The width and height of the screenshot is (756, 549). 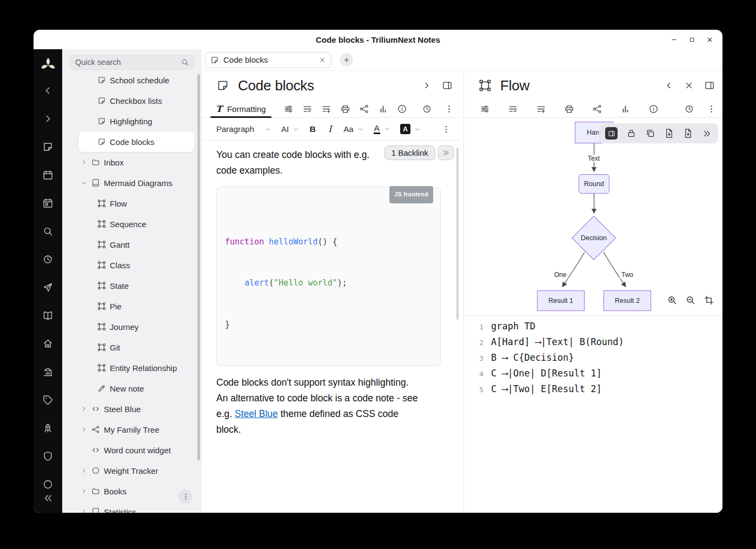 I want to click on bold-button: B, so click(x=313, y=129).